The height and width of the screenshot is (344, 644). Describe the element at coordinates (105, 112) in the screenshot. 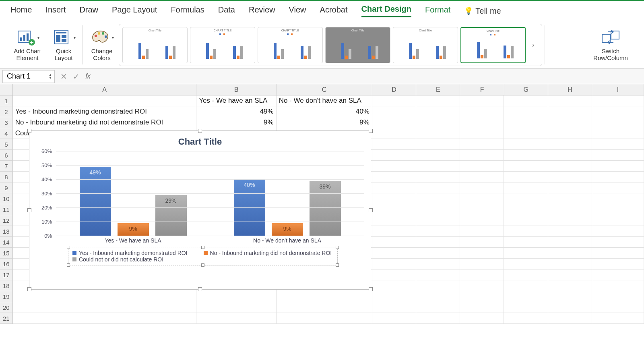

I see `cell: Yes - Inbound marketing demonstrated ROI` at that location.